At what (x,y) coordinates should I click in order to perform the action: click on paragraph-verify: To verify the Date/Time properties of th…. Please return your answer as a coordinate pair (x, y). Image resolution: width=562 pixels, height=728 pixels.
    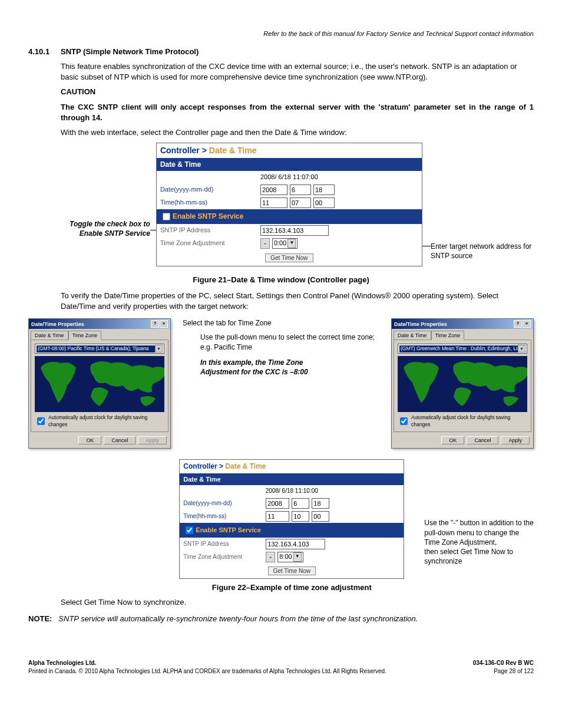
    Looking at the image, I should click on (297, 301).